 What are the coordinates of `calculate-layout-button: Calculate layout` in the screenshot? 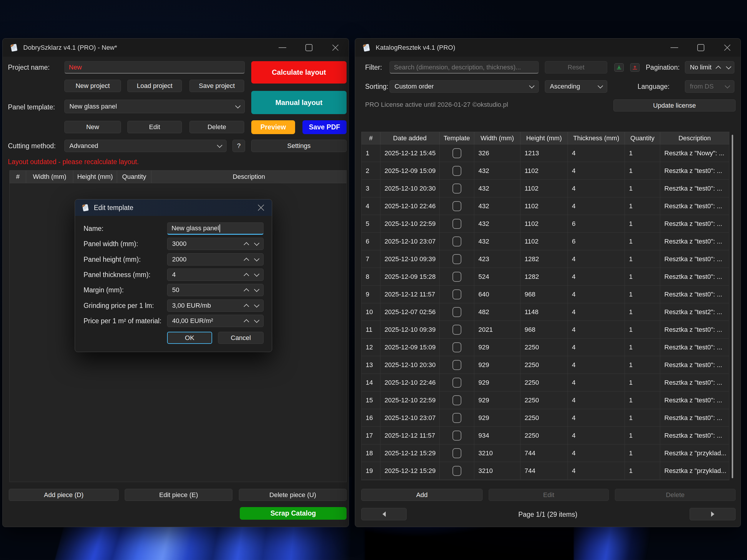 It's located at (299, 72).